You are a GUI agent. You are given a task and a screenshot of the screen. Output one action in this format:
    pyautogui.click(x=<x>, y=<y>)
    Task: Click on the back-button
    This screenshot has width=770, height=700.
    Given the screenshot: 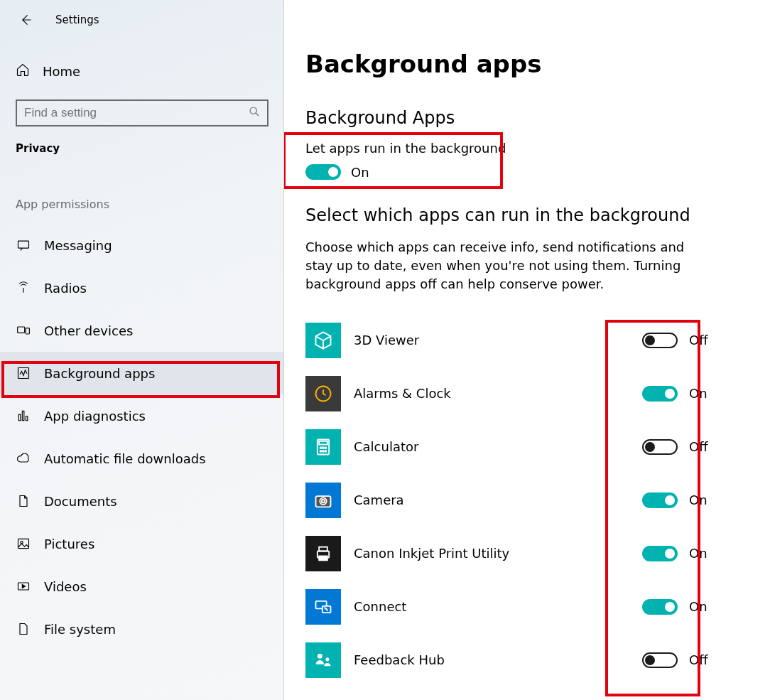 What is the action you would take?
    pyautogui.click(x=26, y=20)
    